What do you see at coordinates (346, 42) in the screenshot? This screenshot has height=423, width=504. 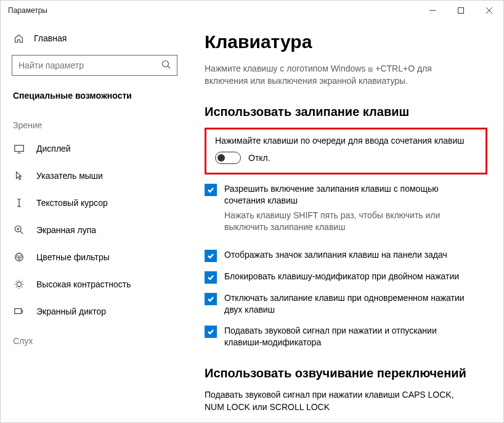 I see `page-title: Клавиатура` at bounding box center [346, 42].